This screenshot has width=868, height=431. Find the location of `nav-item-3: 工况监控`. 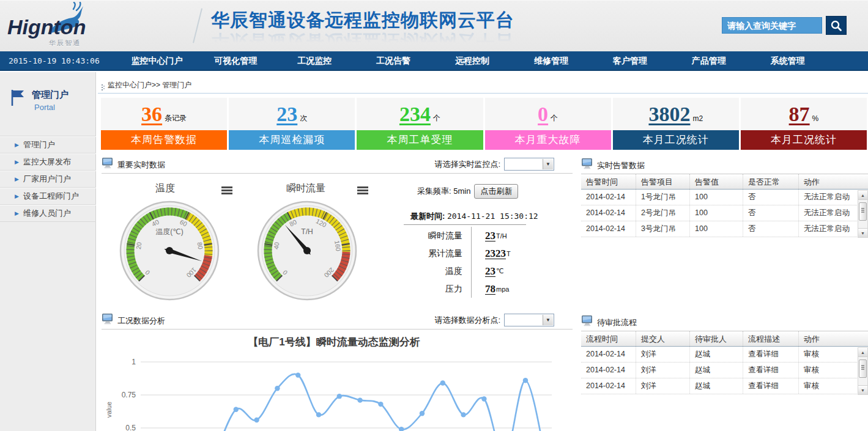

nav-item-3: 工况监控 is located at coordinates (314, 61).